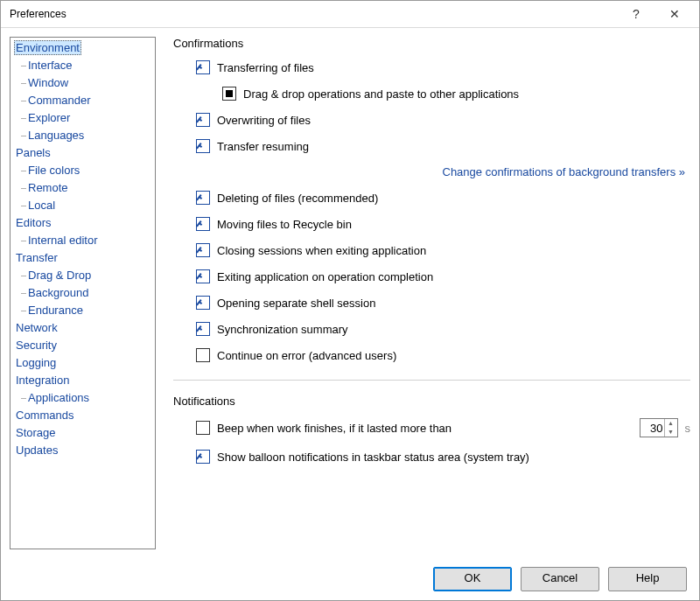  What do you see at coordinates (432, 67) in the screenshot?
I see `row-transferring: Transferring of files` at bounding box center [432, 67].